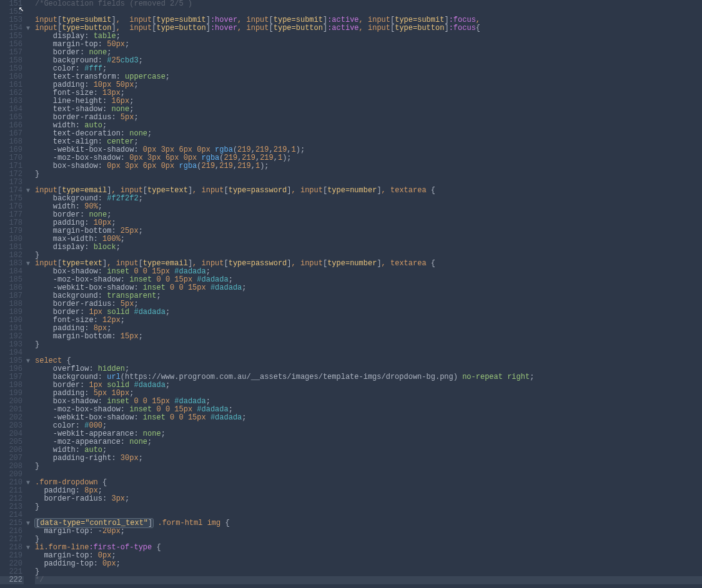 Image resolution: width=702 pixels, height=588 pixels. Describe the element at coordinates (368, 491) in the screenshot. I see `code-line: padding: 8px;` at that location.